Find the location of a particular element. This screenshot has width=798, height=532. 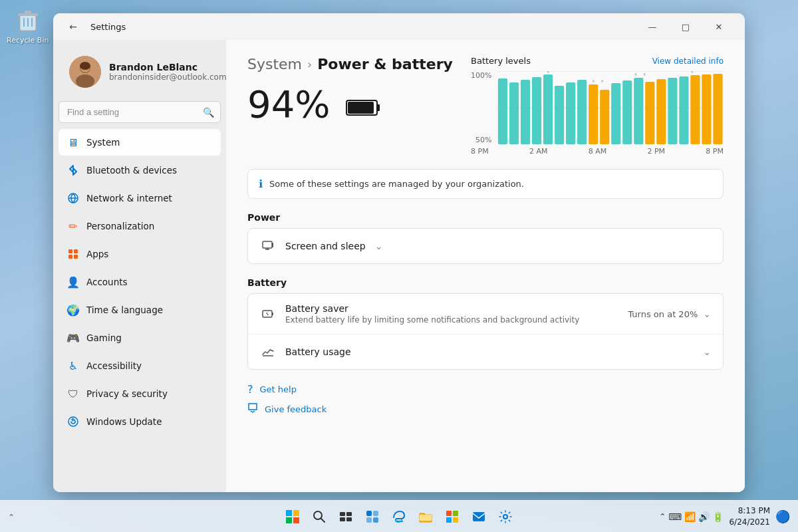

chart-x-8pm2: 8 PM is located at coordinates (714, 152).